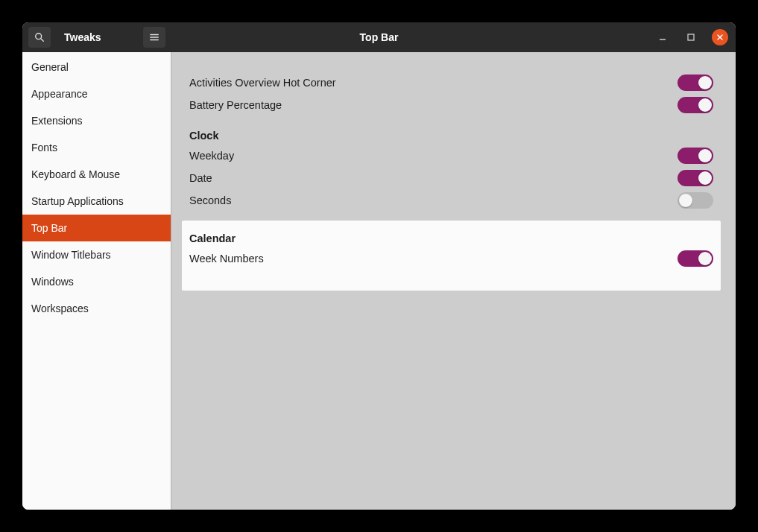 Image resolution: width=758 pixels, height=532 pixels. I want to click on sidebar-item-window-titlebars: Window Titlebars, so click(97, 255).